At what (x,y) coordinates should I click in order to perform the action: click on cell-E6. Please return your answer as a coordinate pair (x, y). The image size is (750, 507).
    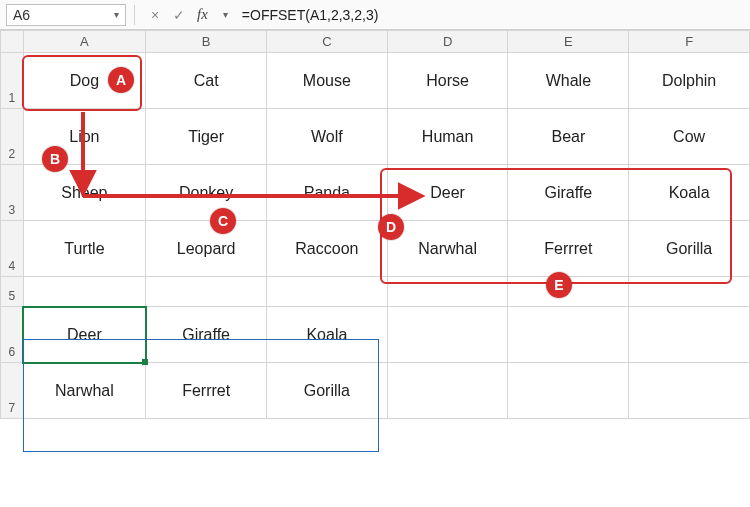
    Looking at the image, I should click on (568, 335).